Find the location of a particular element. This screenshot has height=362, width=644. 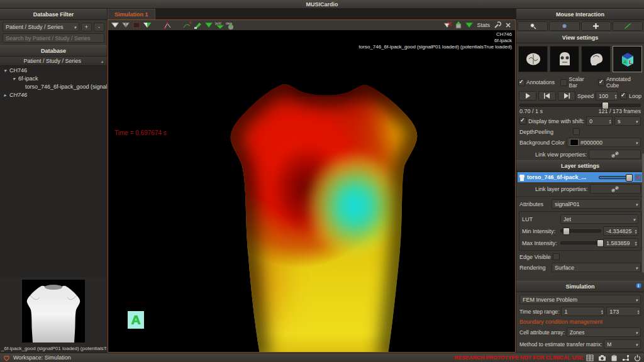

link-layer-button is located at coordinates (615, 189).